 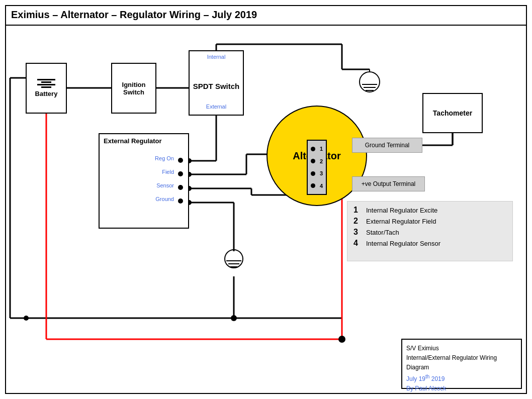 I want to click on ignition-label: Ignition Switch, so click(x=134, y=88).